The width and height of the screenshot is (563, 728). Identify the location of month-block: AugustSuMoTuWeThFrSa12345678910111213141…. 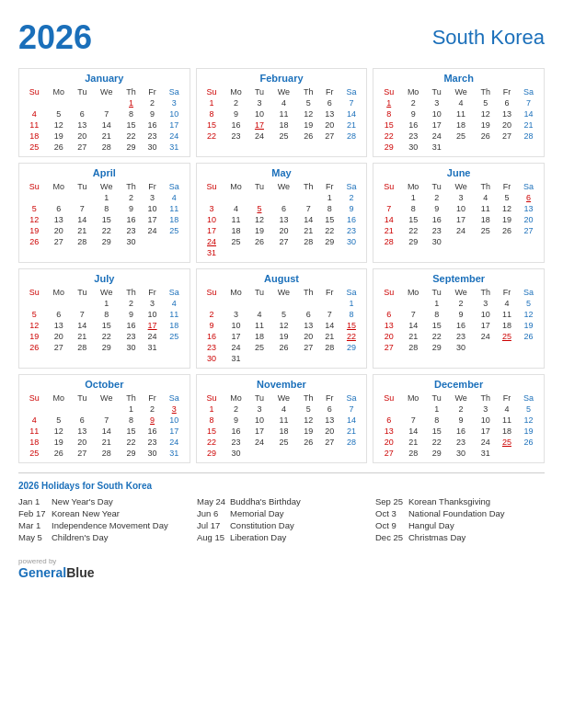
(282, 318).